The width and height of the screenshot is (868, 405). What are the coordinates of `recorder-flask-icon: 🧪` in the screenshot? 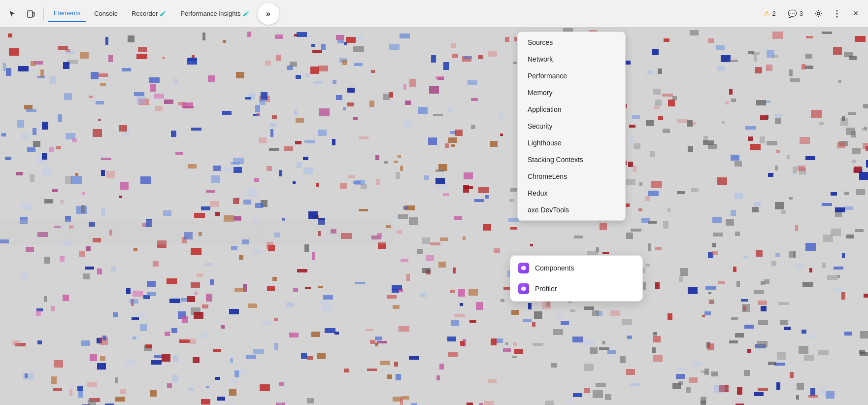 It's located at (163, 14).